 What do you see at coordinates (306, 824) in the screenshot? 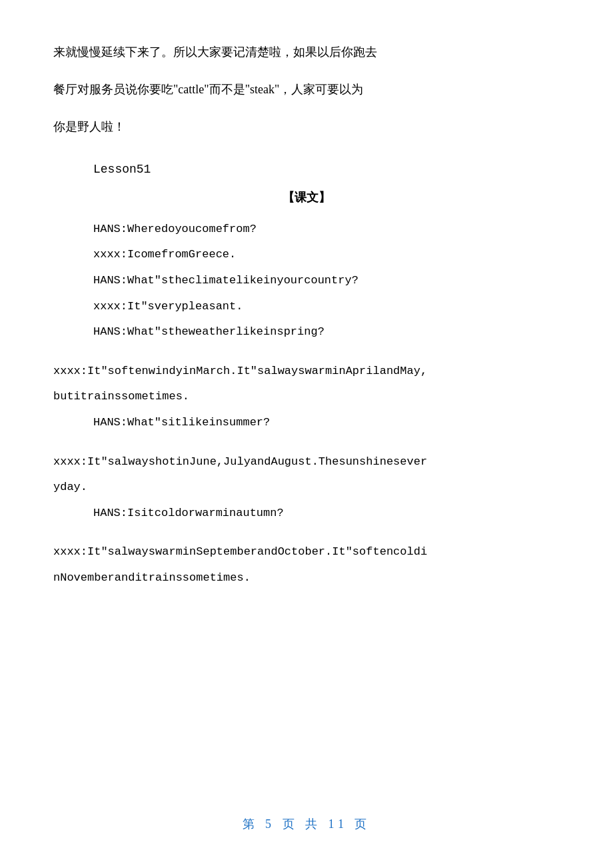
I see `page-footer: 第 5 页 共 11 页` at bounding box center [306, 824].